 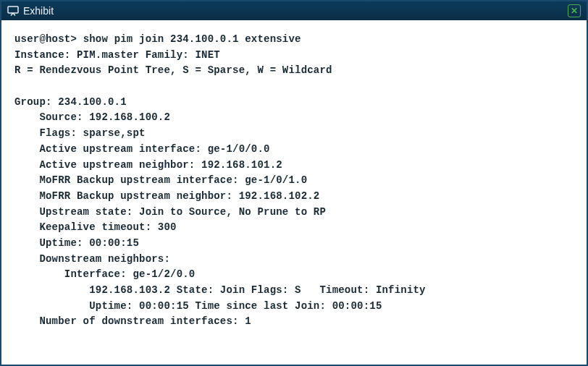 What do you see at coordinates (93, 259) in the screenshot?
I see `ds-header-line: Downstream neighbors:` at bounding box center [93, 259].